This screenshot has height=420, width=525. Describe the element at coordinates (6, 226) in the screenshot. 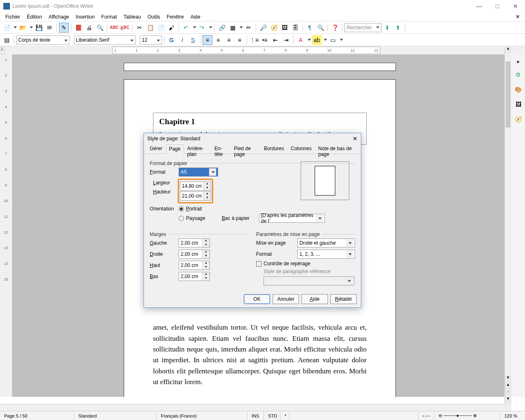

I see `vertical-ruler: 123456789101112131415` at that location.